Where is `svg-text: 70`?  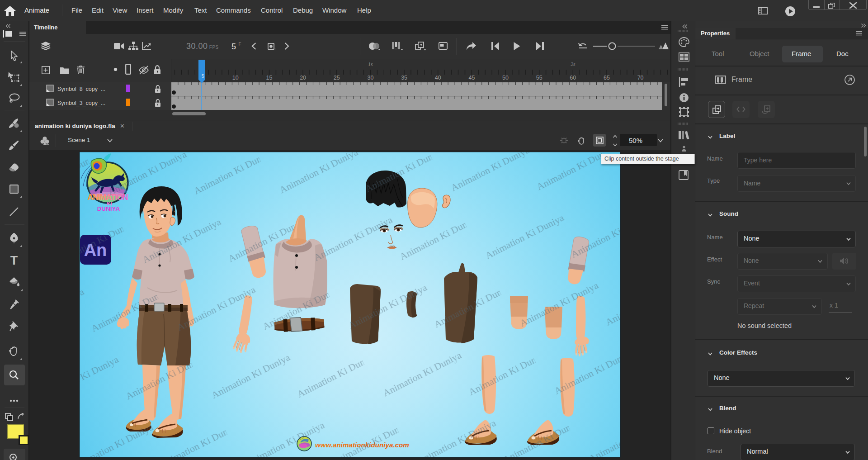
svg-text: 70 is located at coordinates (641, 78).